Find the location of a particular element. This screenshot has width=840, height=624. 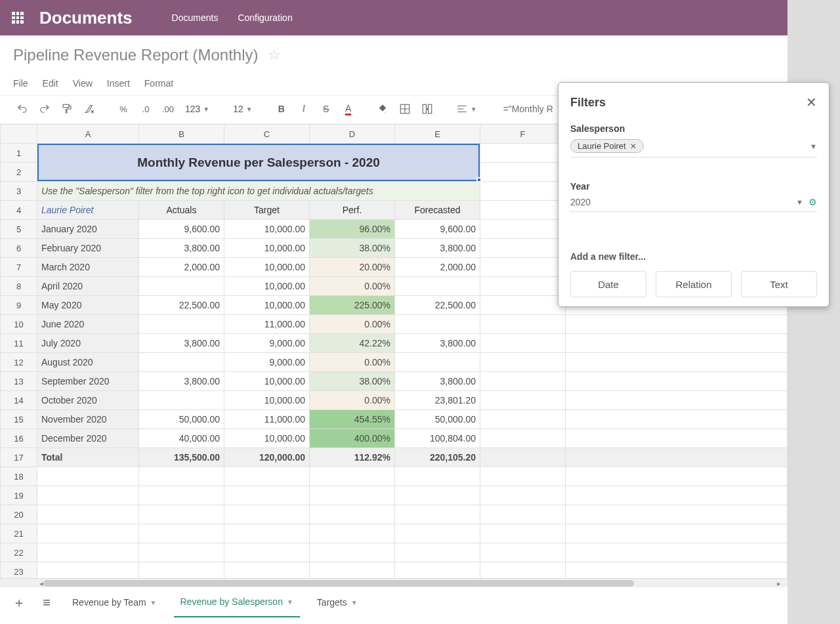

percent-format-button: % is located at coordinates (123, 109).